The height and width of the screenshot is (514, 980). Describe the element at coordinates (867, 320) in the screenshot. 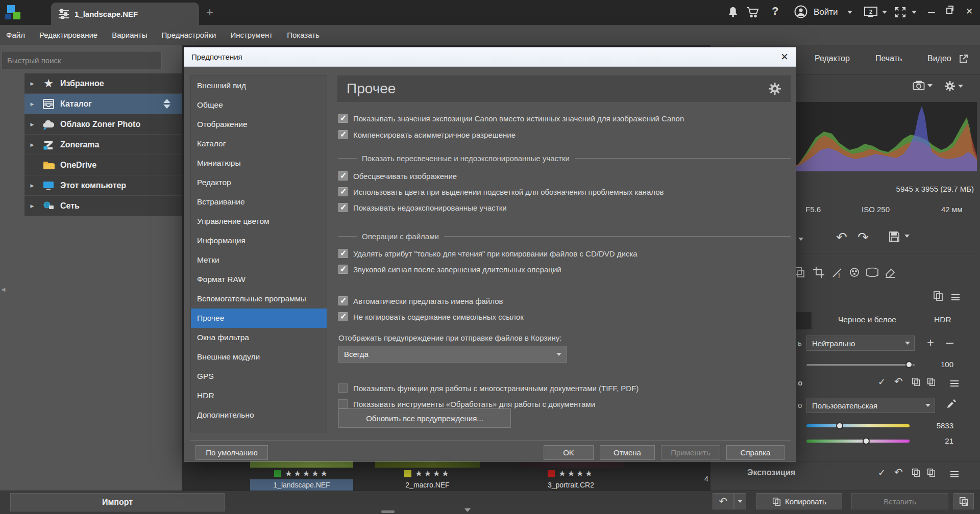

I see `tab-black-and-white: Черное и белое` at that location.